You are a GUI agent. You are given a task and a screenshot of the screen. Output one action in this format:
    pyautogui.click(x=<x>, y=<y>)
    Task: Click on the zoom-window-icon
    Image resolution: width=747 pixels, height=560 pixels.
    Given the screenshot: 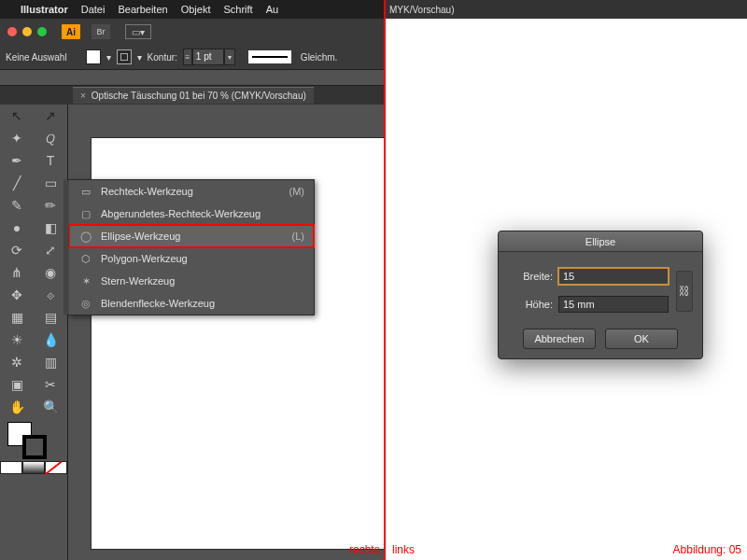 What is the action you would take?
    pyautogui.click(x=42, y=32)
    